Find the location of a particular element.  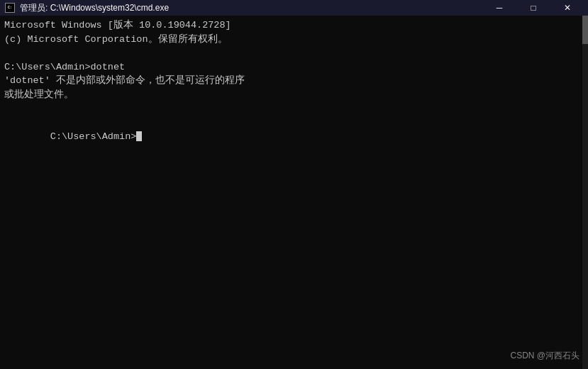

title-bar-controls: ─ □ ✕ is located at coordinates (533, 8).